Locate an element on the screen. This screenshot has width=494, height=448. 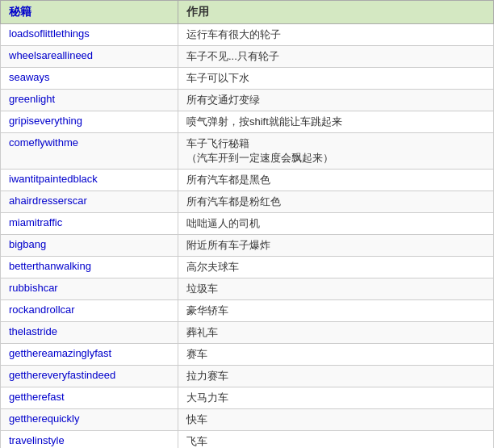
cheat-desc: 所有汽车都是黑色 is located at coordinates (336, 181).